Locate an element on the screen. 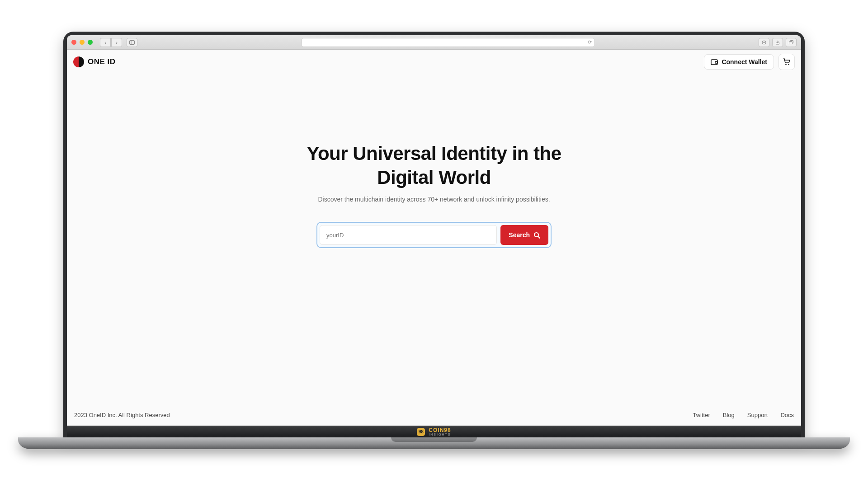 This screenshot has width=868, height=488. browser-chrome: ‹ › ⟳ is located at coordinates (434, 42).